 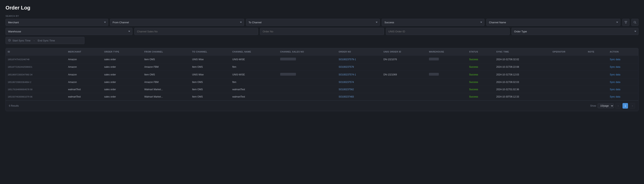 I want to click on results-count: 6 Results, so click(x=14, y=106).